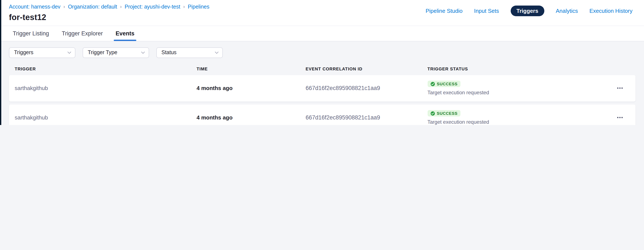  Describe the element at coordinates (366, 69) in the screenshot. I see `col-header-event-correlation-id: EVENT CORRELATION ID` at that location.